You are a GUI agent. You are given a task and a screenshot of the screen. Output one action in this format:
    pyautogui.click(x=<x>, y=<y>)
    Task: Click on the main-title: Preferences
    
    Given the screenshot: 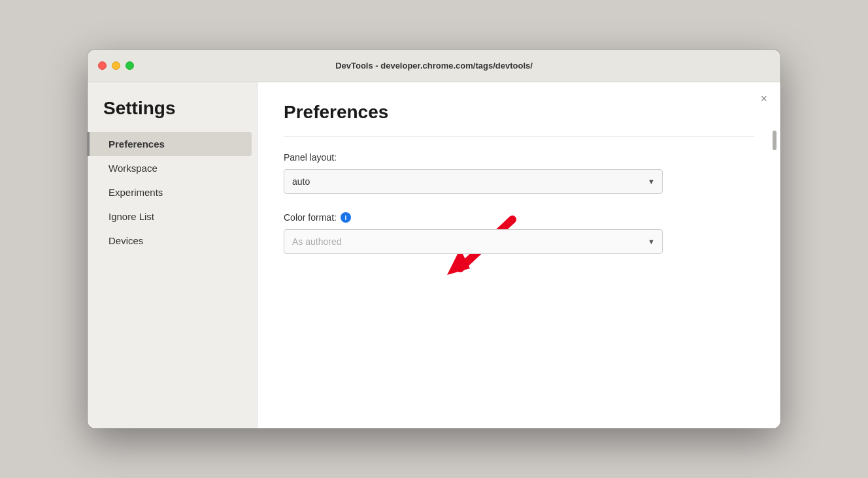 What is the action you would take?
    pyautogui.click(x=519, y=112)
    